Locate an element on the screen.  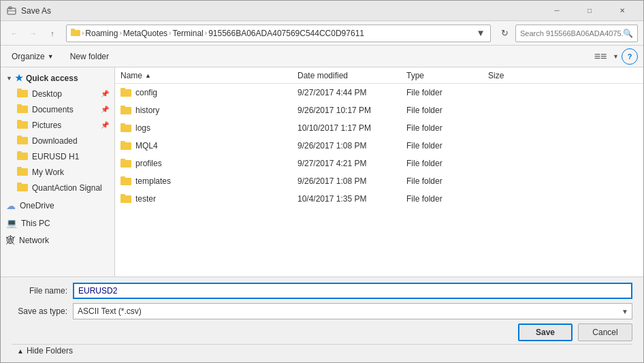
sidebar-item-thispc: 💻 This PC is located at coordinates (57, 223).